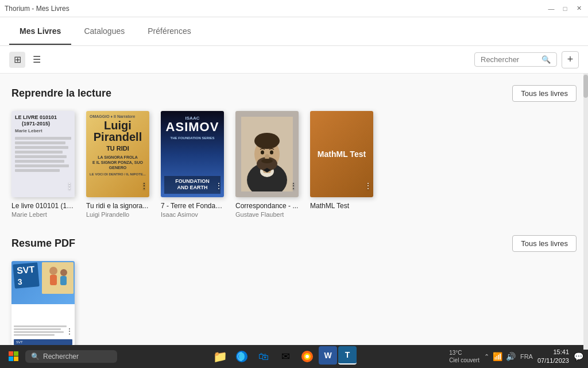 This screenshot has height=368, width=588. Describe the element at coordinates (169, 32) in the screenshot. I see `tab-preferences: Préférences` at that location.